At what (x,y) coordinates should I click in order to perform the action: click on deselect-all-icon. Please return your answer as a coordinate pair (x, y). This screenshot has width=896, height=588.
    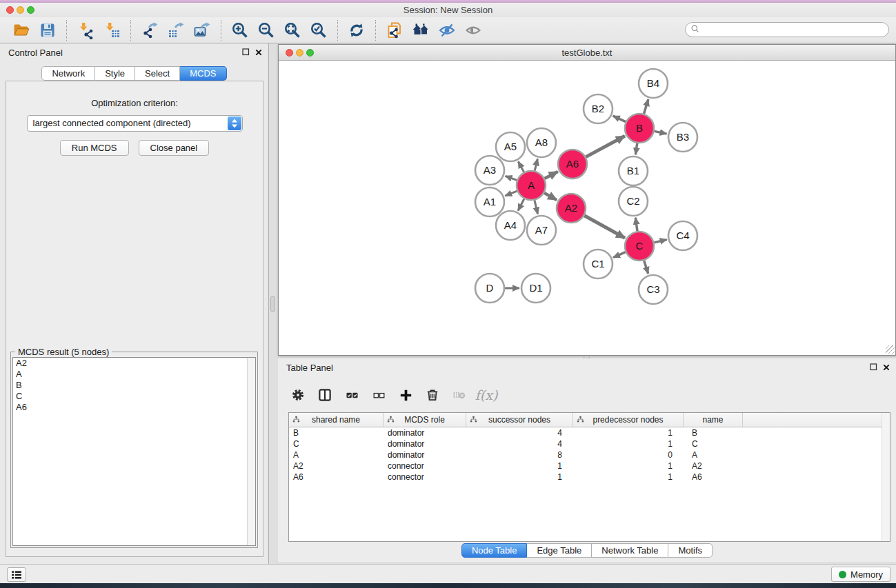
    Looking at the image, I should click on (379, 395).